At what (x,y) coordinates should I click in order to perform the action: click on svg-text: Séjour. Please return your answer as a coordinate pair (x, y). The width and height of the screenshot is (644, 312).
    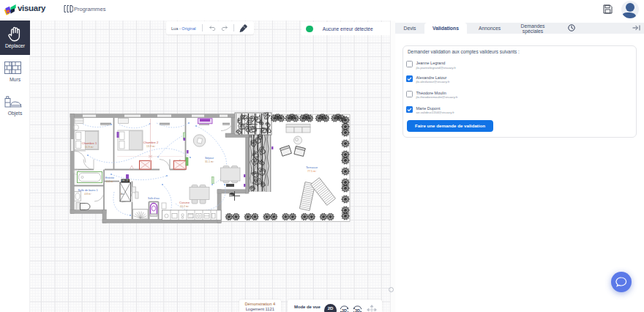
    Looking at the image, I should click on (209, 158).